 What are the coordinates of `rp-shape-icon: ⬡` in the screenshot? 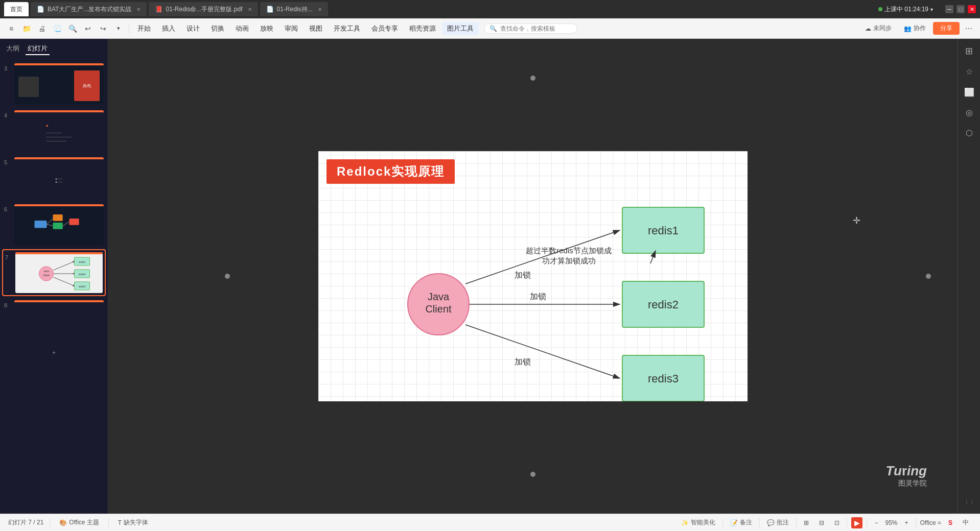 It's located at (969, 133).